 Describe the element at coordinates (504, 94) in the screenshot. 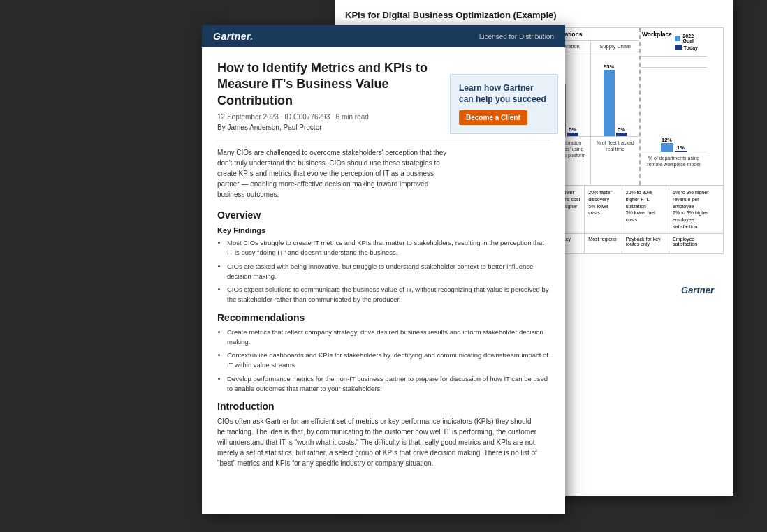

I see `promo-text: Learn how Gartner can help you succeed` at that location.